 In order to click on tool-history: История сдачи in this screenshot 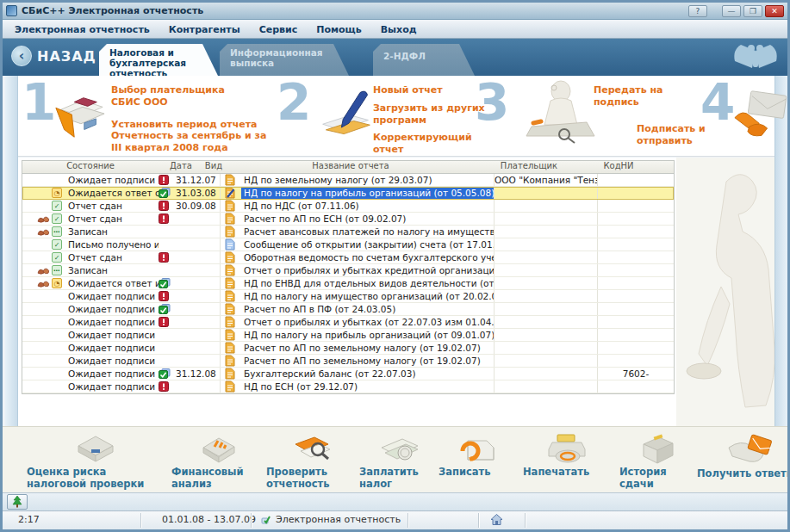, I will do `click(657, 461)`.